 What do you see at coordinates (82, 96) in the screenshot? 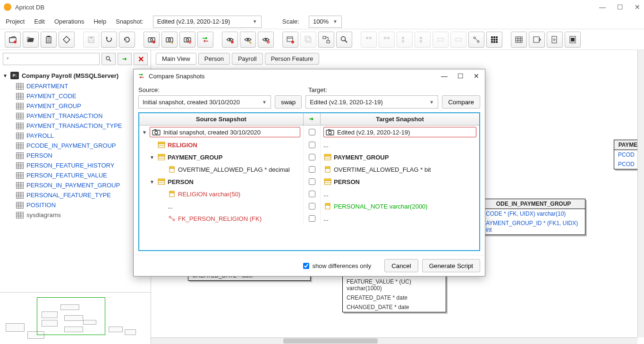
I see `tree-item: PAYMENT_CODE` at bounding box center [82, 96].